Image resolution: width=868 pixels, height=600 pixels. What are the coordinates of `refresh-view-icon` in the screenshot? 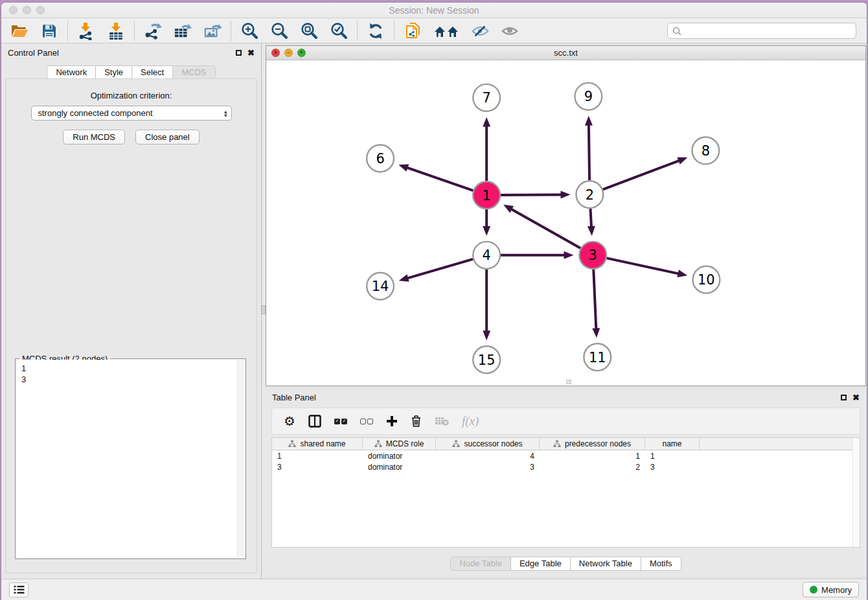 It's located at (376, 31).